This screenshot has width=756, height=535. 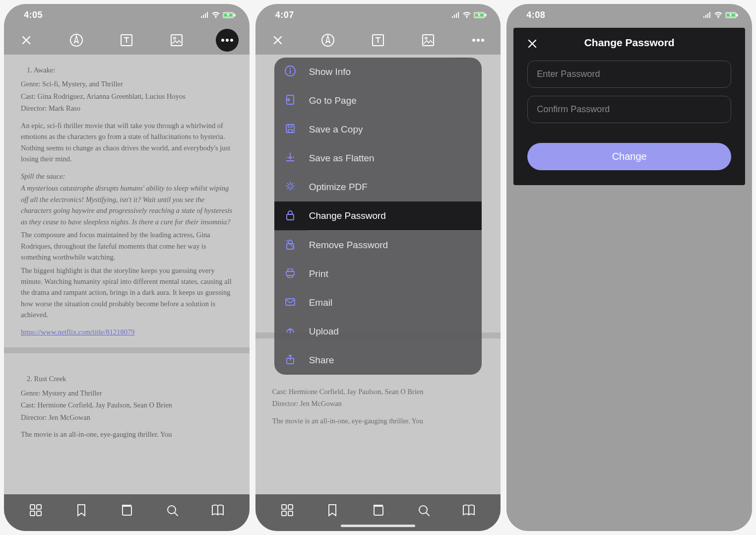 I want to click on menu-email: Email, so click(x=378, y=303).